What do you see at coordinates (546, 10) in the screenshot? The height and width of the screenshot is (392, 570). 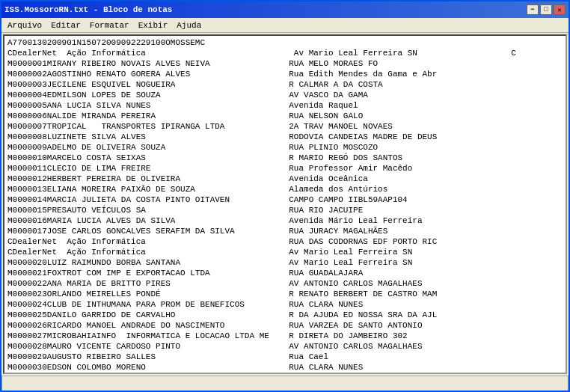 I see `maximize-button: □` at bounding box center [546, 10].